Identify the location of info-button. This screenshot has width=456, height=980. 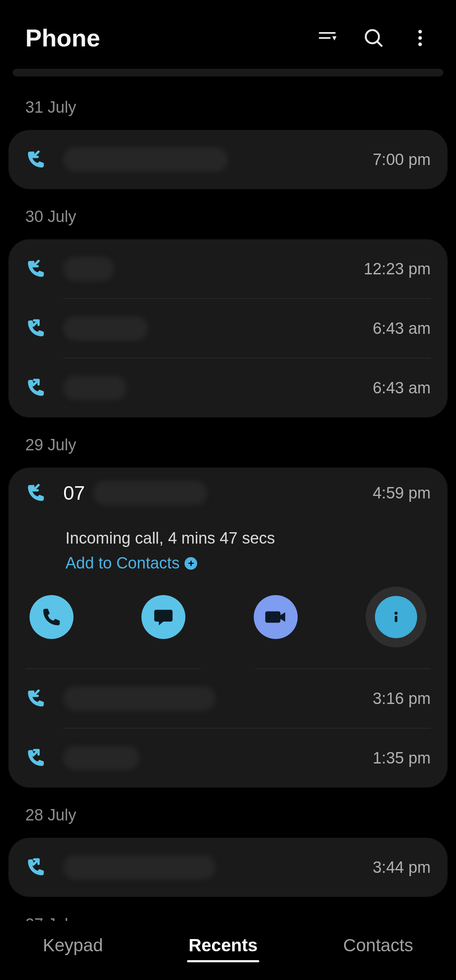
(396, 617).